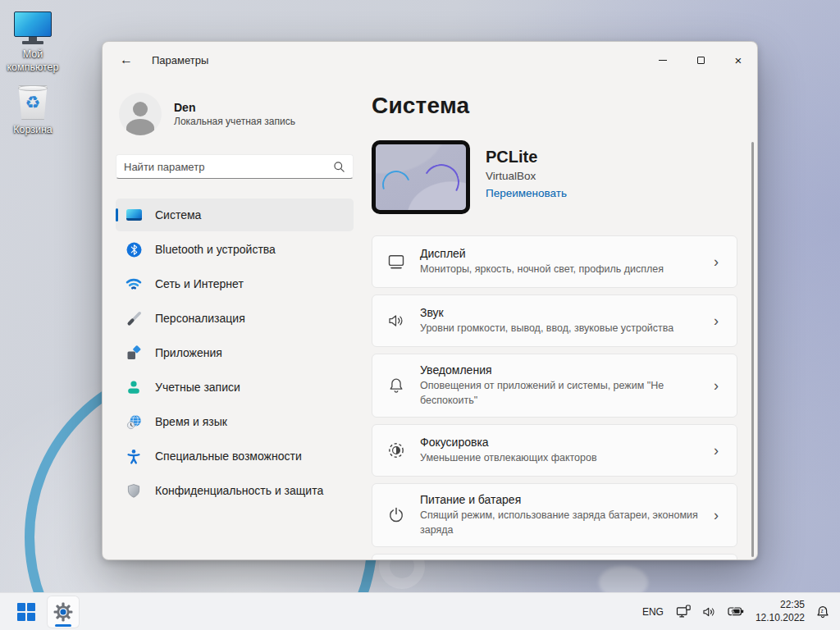 Image resolution: width=840 pixels, height=630 pixels. I want to click on close-icon: ×, so click(738, 61).